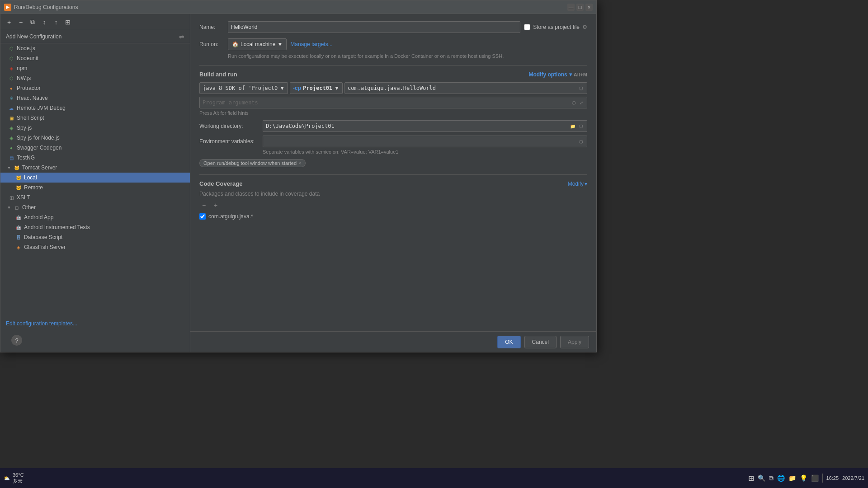  What do you see at coordinates (95, 138) in the screenshot?
I see `tree-item-spy-js-node: ◉ Spy-js for Node.js` at bounding box center [95, 138].